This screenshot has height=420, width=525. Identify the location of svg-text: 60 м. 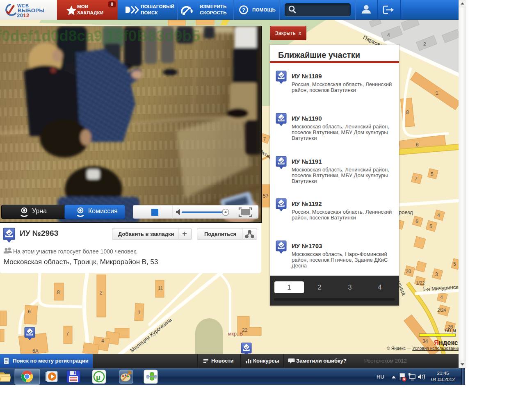
(450, 331).